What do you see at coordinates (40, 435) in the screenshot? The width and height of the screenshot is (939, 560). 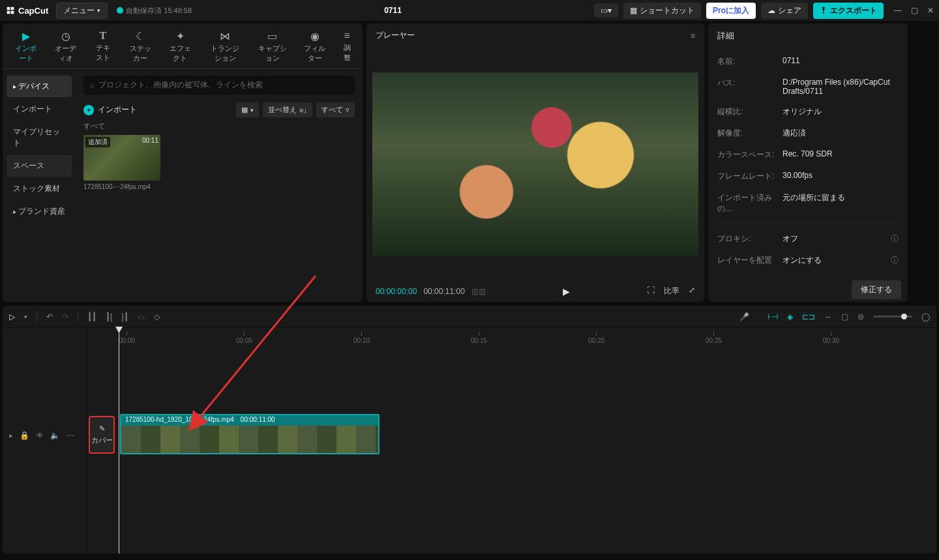 I see `track-visibility-icon: 👁` at bounding box center [40, 435].